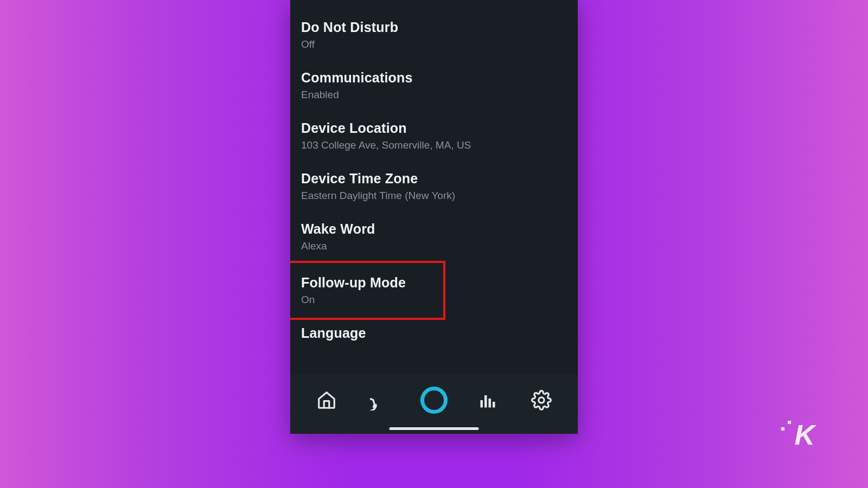 This screenshot has width=868, height=488. I want to click on nav-music-button, so click(488, 400).